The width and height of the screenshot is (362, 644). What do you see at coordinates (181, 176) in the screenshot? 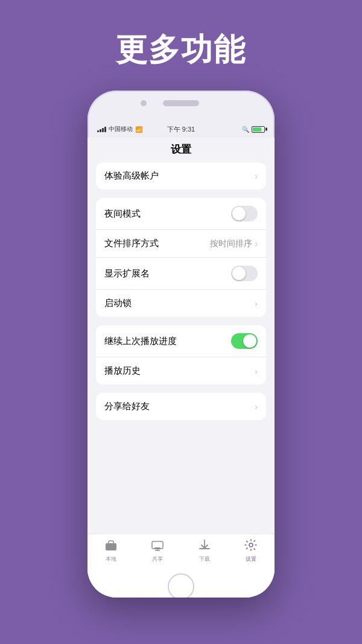
I see `settings-row-premium: 体验高级帐户 ›` at bounding box center [181, 176].